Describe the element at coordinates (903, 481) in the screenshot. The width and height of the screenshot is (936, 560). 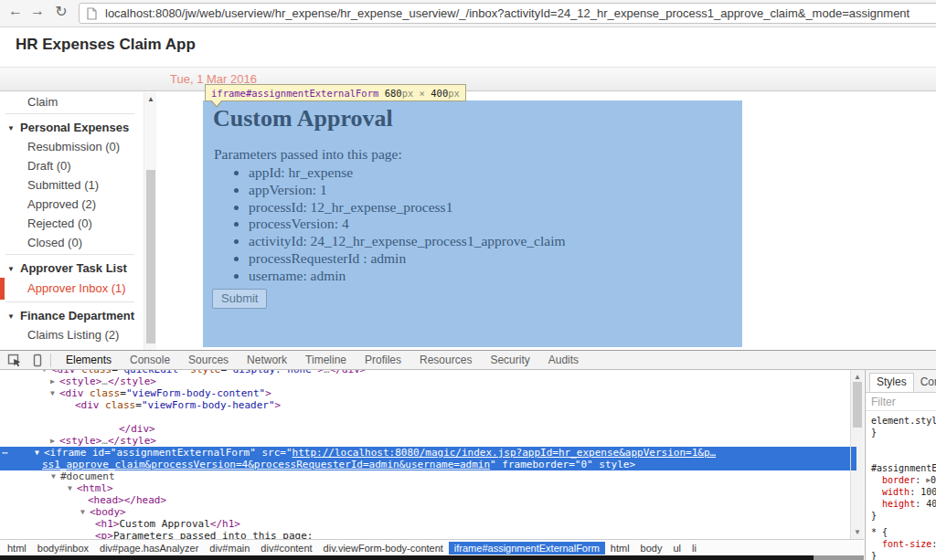
I see `style-line-5: border: ▶0px` at that location.